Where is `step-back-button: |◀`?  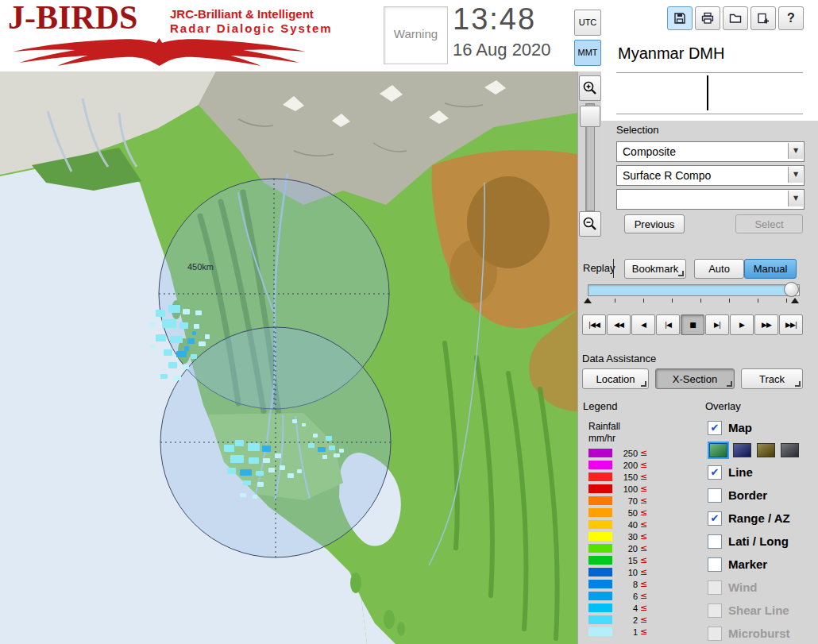
step-back-button: |◀ is located at coordinates (668, 325).